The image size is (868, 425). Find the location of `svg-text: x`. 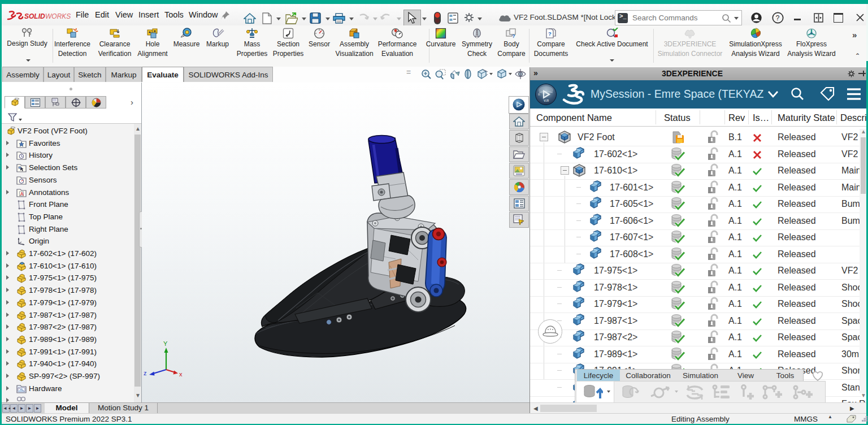

svg-text: x is located at coordinates (181, 374).